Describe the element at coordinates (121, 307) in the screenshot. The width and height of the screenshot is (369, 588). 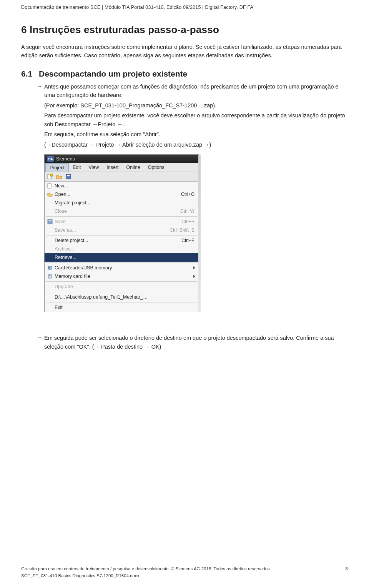
I see `menu-item-exit: Exit` at that location.